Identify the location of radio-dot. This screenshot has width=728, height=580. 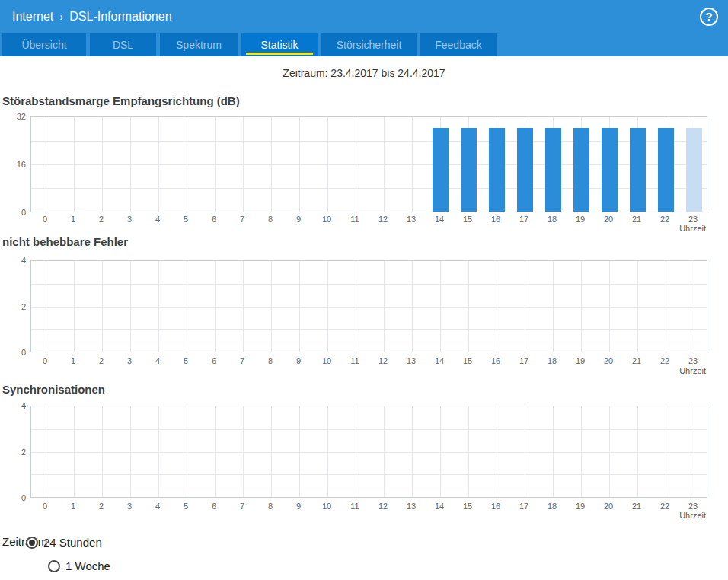
(32, 543).